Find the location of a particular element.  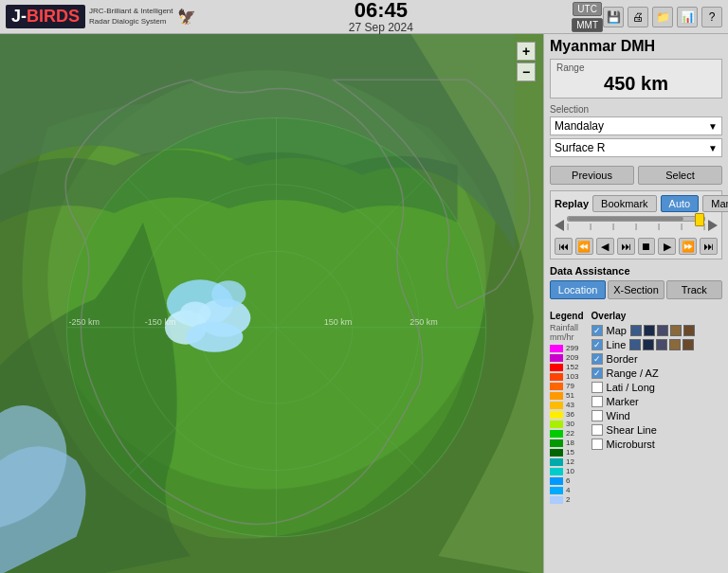

replay-stop: ⏹ is located at coordinates (646, 246).